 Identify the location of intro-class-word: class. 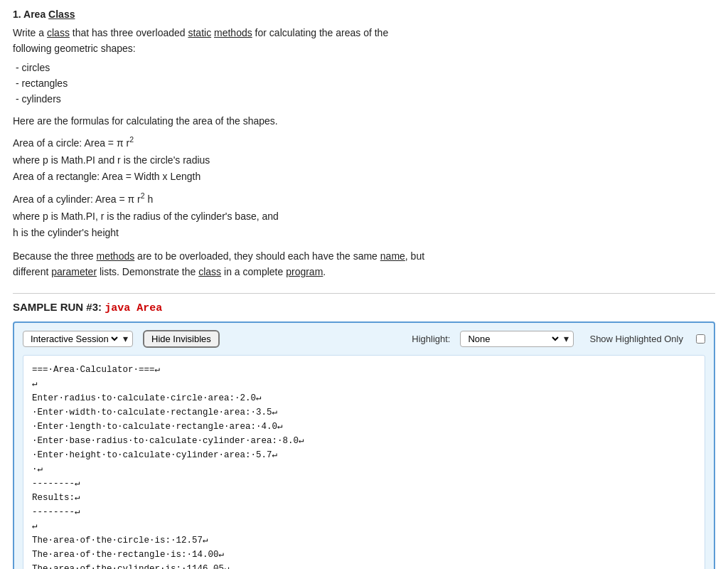
(58, 33).